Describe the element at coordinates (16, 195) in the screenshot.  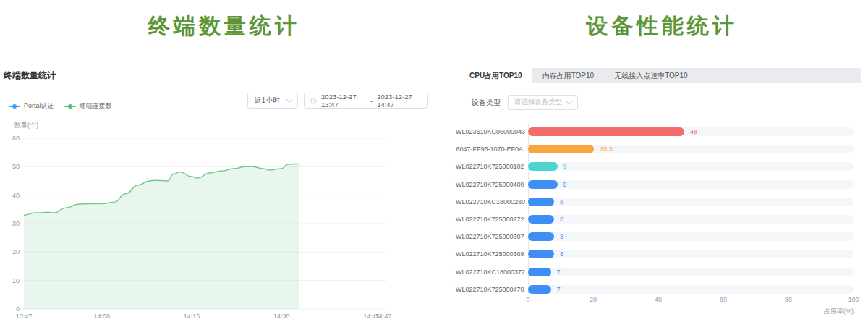
I see `y-tick-label: 40` at that location.